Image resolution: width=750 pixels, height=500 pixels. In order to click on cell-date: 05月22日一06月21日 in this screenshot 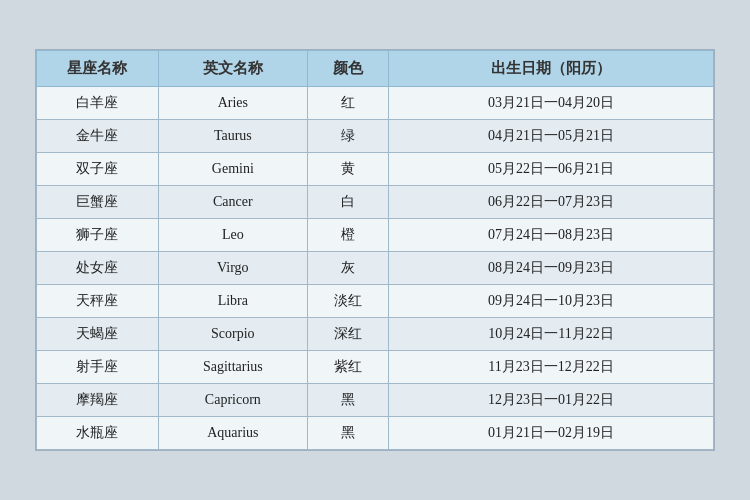, I will do `click(552, 170)`.